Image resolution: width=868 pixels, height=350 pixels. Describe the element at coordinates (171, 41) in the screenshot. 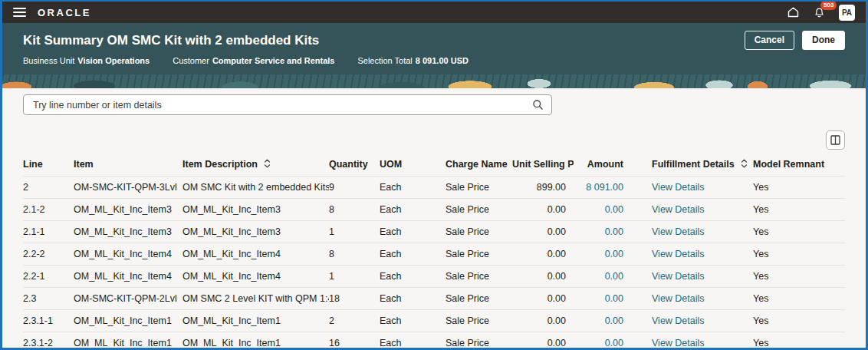

I see `page-title: Kit Summary OM SMC Kit with 2 embedded K…` at that location.